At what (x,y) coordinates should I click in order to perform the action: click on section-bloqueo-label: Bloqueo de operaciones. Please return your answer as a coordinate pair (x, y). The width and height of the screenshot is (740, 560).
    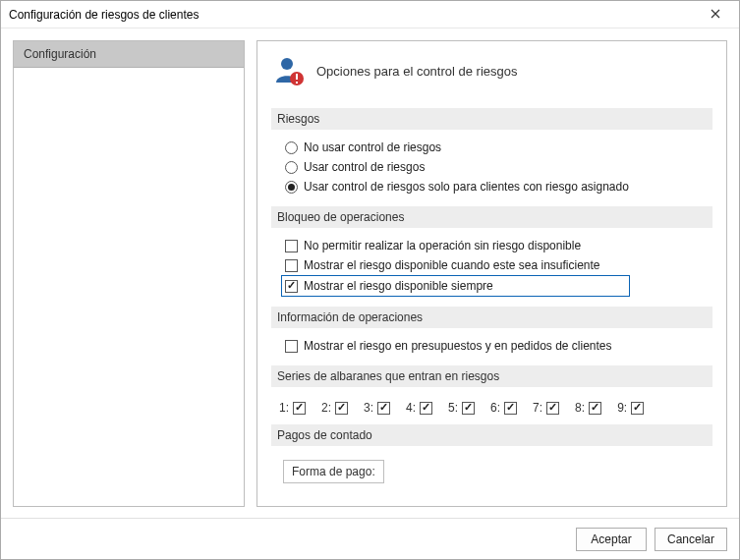
    Looking at the image, I should click on (491, 217).